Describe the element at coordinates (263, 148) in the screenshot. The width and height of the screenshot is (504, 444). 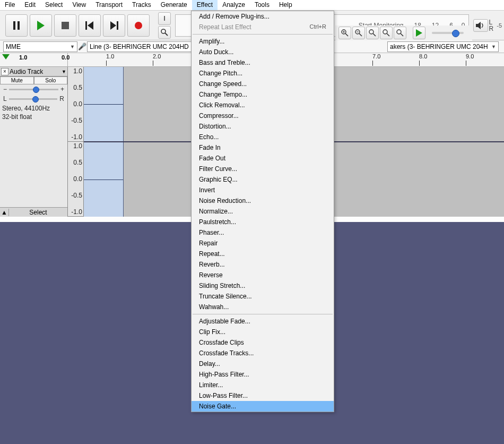
I see `effect-item-fade-in: Fade In` at that location.